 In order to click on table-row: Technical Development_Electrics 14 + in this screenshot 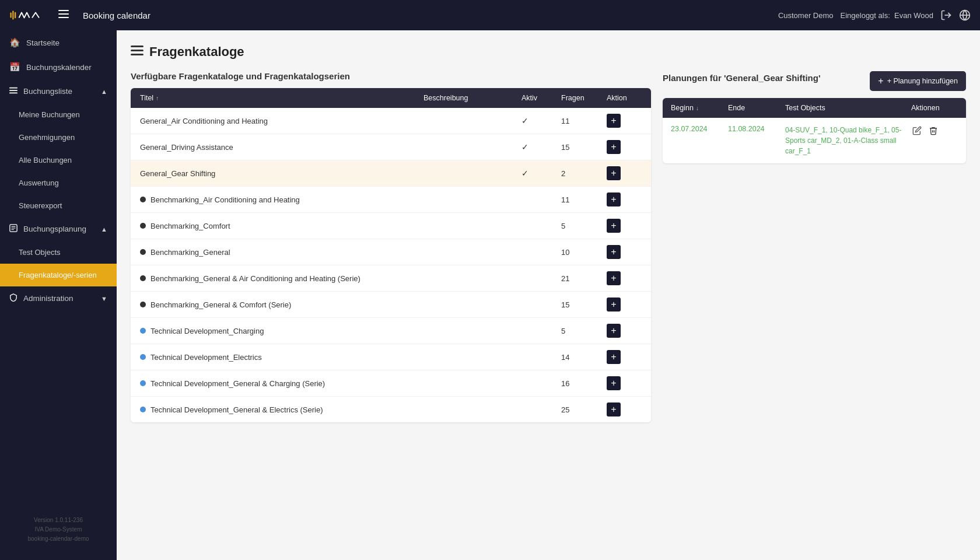, I will do `click(391, 357)`.